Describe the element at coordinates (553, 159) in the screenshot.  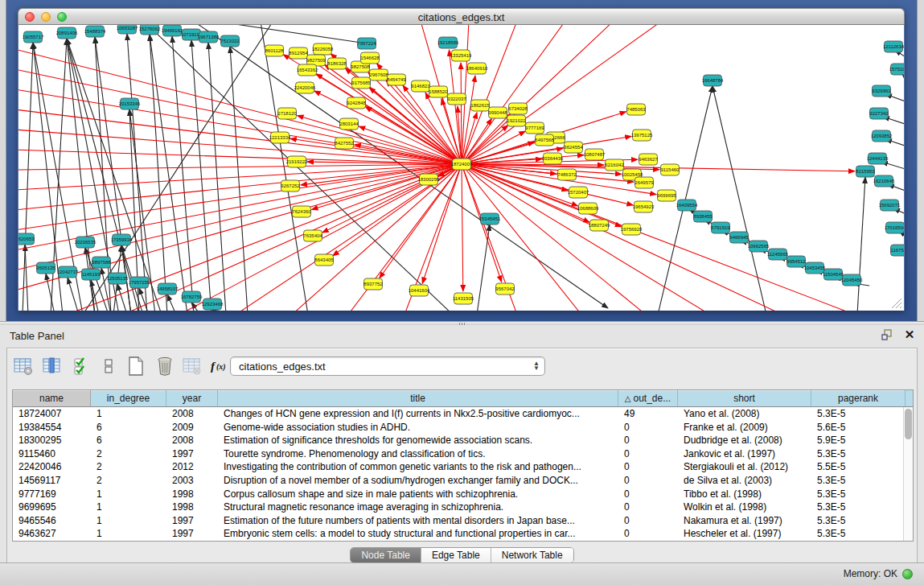
I see `network-node: 20364436` at that location.